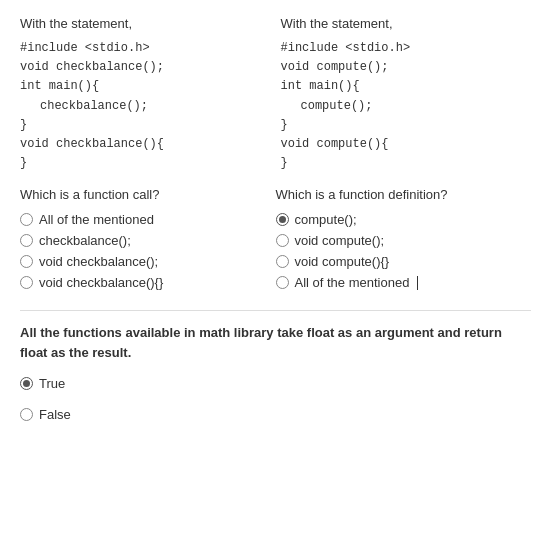 Image resolution: width=551 pixels, height=560 pixels. Describe the element at coordinates (26, 262) in the screenshot. I see `radio-q1-c` at that location.